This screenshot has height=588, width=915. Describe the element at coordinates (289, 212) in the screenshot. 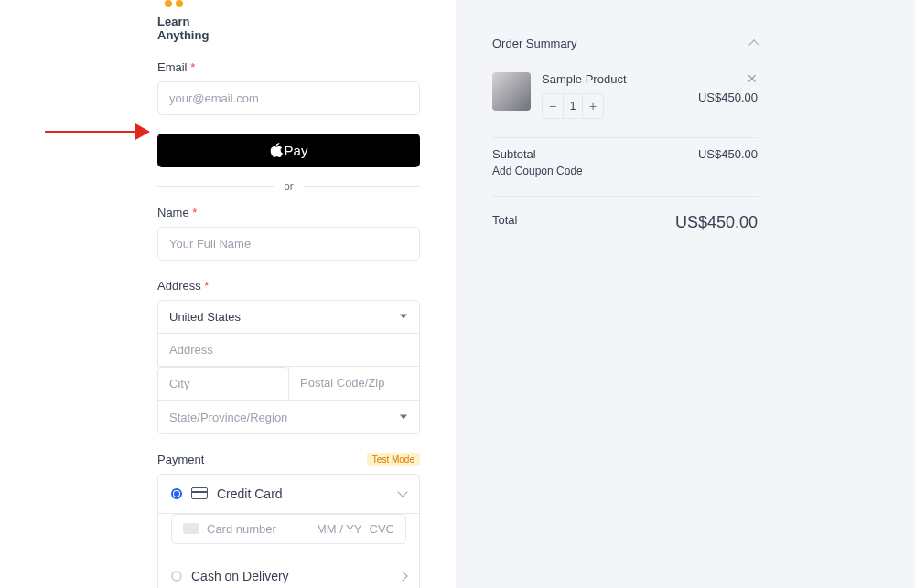

I see `name-label: Name *` at that location.